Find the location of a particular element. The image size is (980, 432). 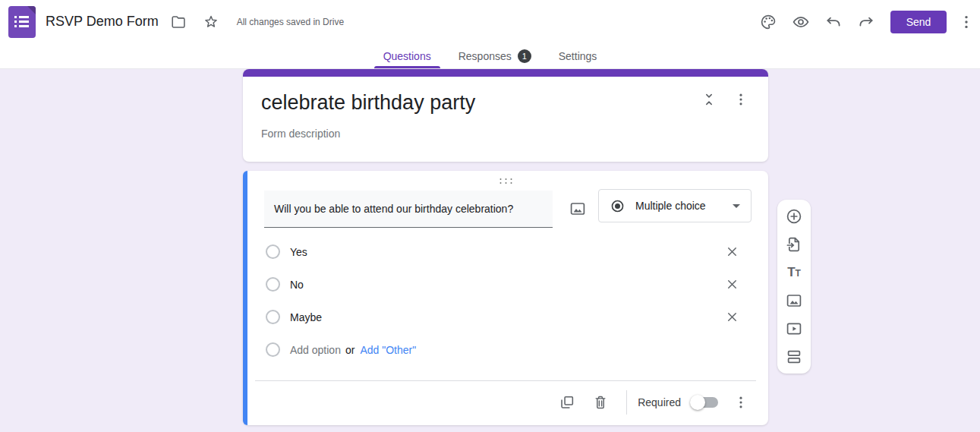

document-title: RSVP Demo Form is located at coordinates (102, 21).